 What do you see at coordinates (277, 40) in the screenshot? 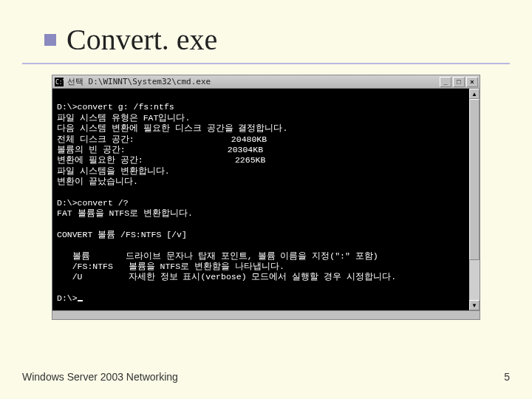
I see `slide-title-row: Convert. exe` at bounding box center [277, 40].